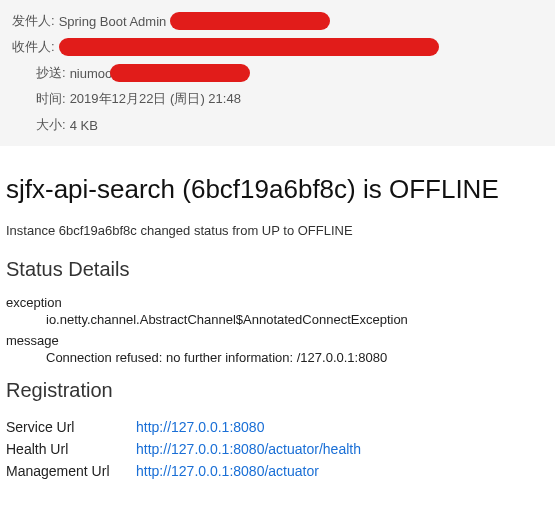 Image resolution: width=555 pixels, height=518 pixels. Describe the element at coordinates (34, 21) in the screenshot. I see `from-label: 发件人:` at that location.